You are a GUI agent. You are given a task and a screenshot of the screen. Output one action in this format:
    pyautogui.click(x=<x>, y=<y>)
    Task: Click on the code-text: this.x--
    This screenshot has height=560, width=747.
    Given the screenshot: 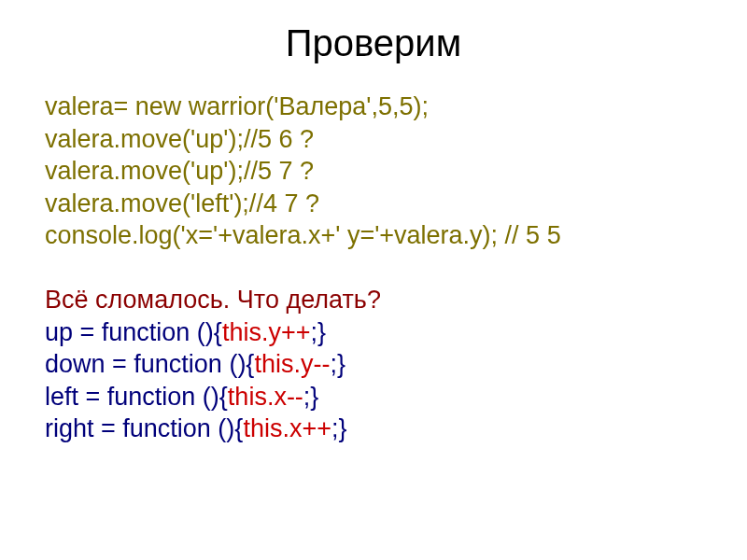 What is the action you would take?
    pyautogui.click(x=265, y=397)
    